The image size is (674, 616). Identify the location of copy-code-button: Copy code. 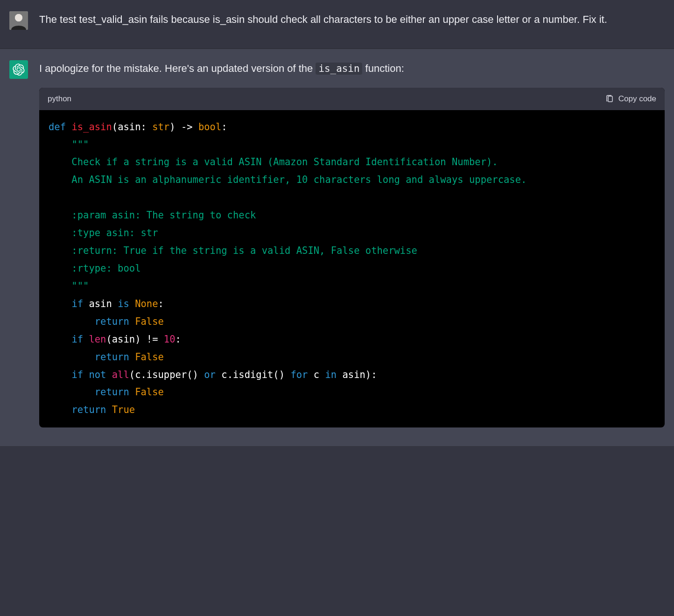
(631, 99).